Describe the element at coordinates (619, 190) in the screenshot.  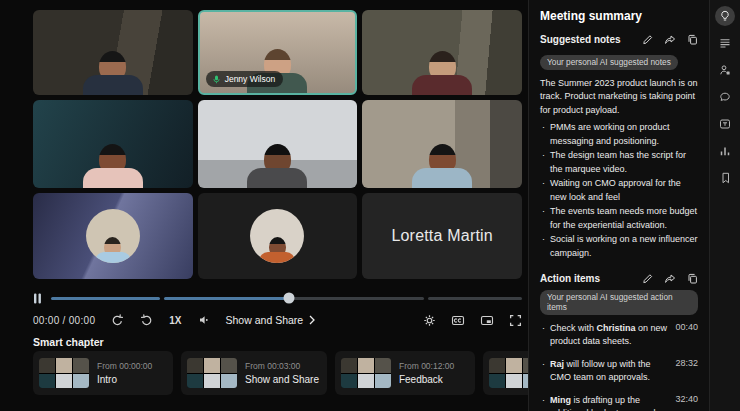
I see `notes-bullet-list: PMMs are working on product messaging an…` at that location.